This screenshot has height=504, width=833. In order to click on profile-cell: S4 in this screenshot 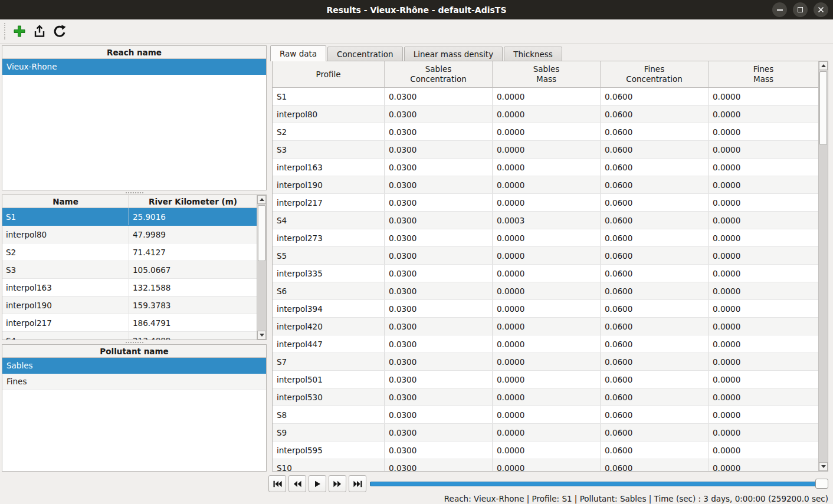, I will do `click(329, 220)`.